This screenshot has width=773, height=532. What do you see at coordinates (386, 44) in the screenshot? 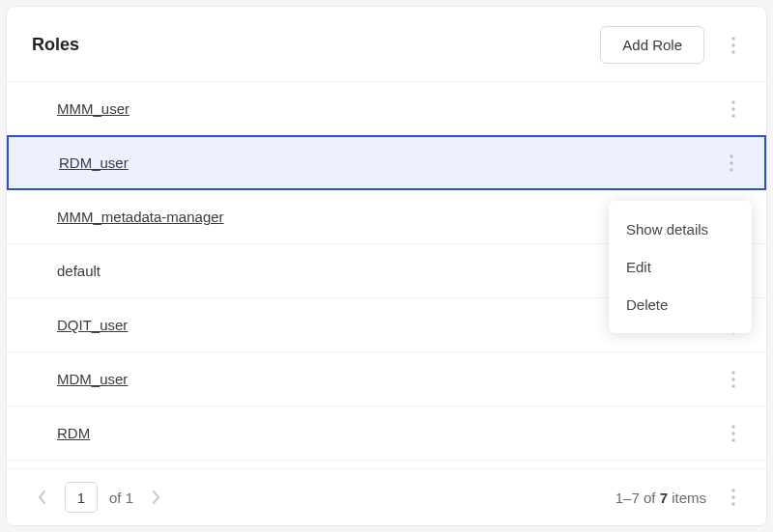
I see `card-header: Roles Add Role` at bounding box center [386, 44].